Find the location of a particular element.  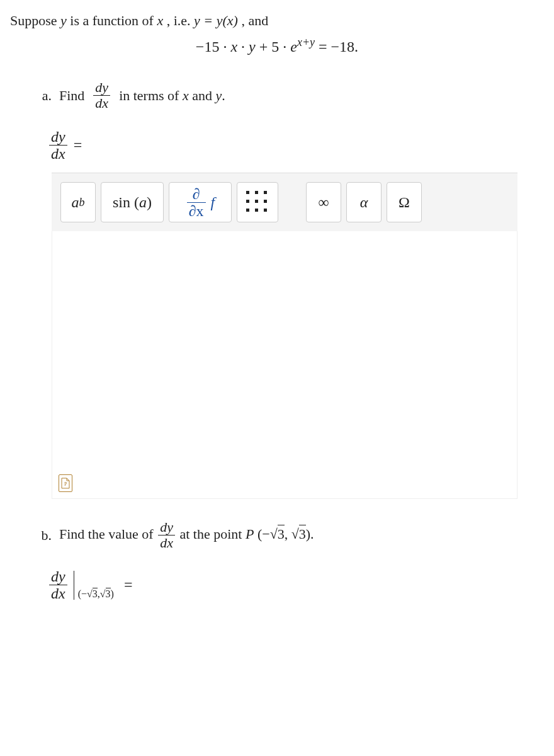

t: . is located at coordinates (223, 96).